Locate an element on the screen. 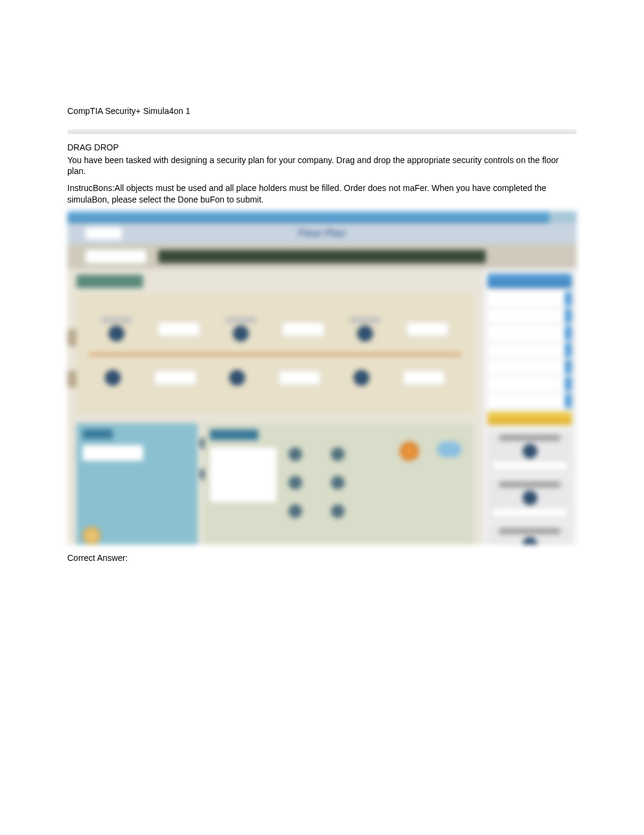  sim-done-button is located at coordinates (530, 418).